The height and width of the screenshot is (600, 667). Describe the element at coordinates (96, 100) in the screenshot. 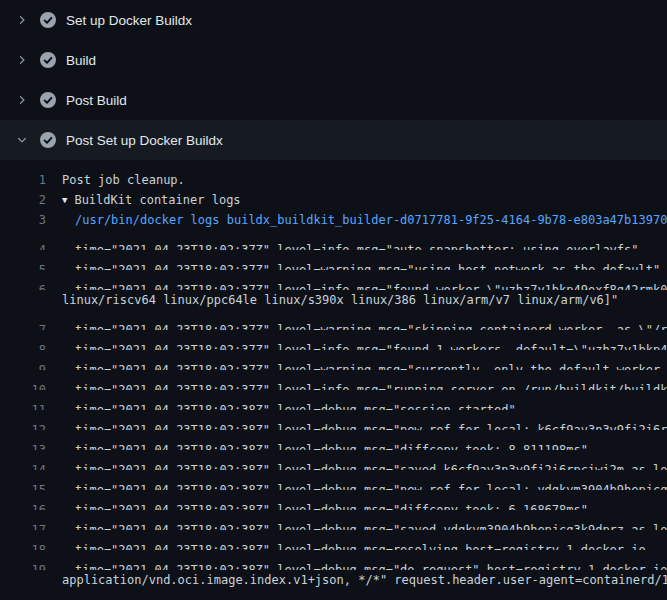

I see `step-label: Post Build` at that location.